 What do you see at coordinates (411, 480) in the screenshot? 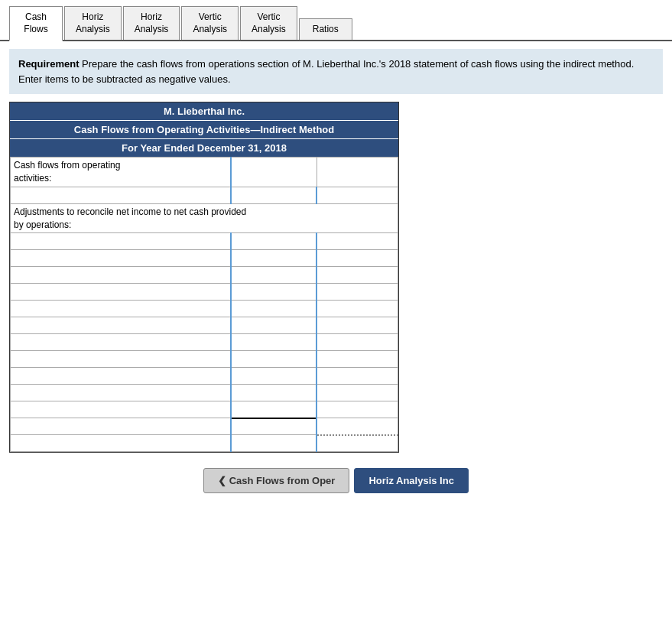
I see `next-button: Horiz Analysis Inc` at bounding box center [411, 480].